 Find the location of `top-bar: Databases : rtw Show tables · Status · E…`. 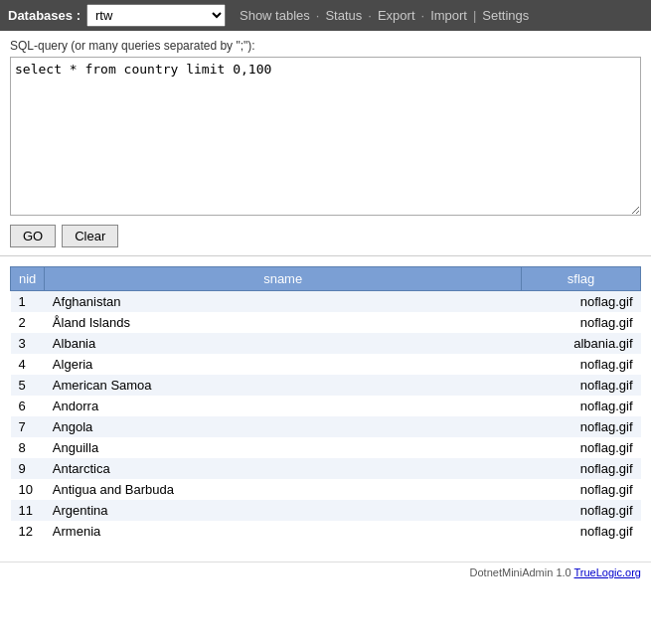

top-bar: Databases : rtw Show tables · Status · E… is located at coordinates (326, 16).